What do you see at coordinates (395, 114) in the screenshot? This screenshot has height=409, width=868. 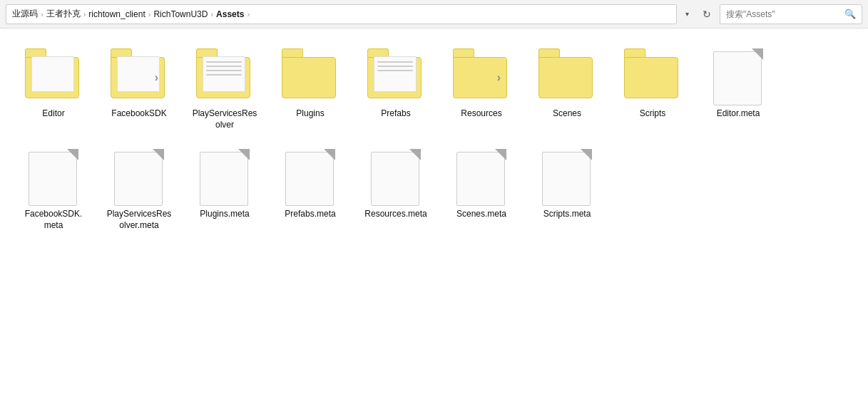 I see `folder-label-prefabs: Prefabs` at bounding box center [395, 114].